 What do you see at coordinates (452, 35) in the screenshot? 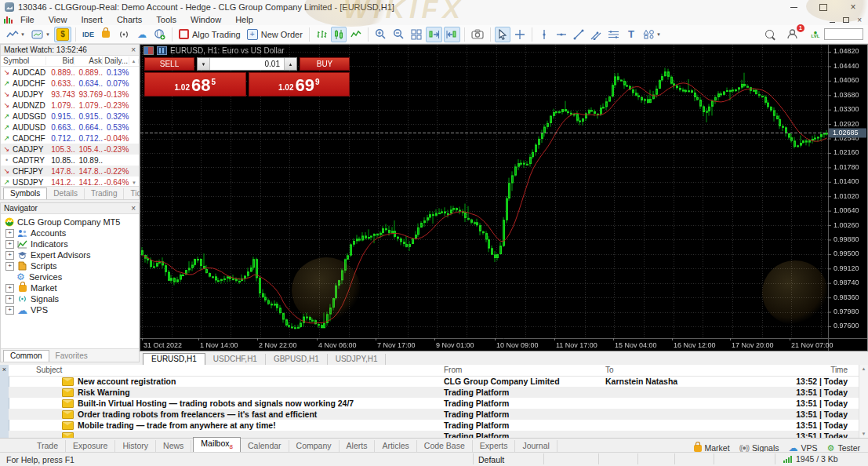
I see `chart-shift-button` at bounding box center [452, 35].